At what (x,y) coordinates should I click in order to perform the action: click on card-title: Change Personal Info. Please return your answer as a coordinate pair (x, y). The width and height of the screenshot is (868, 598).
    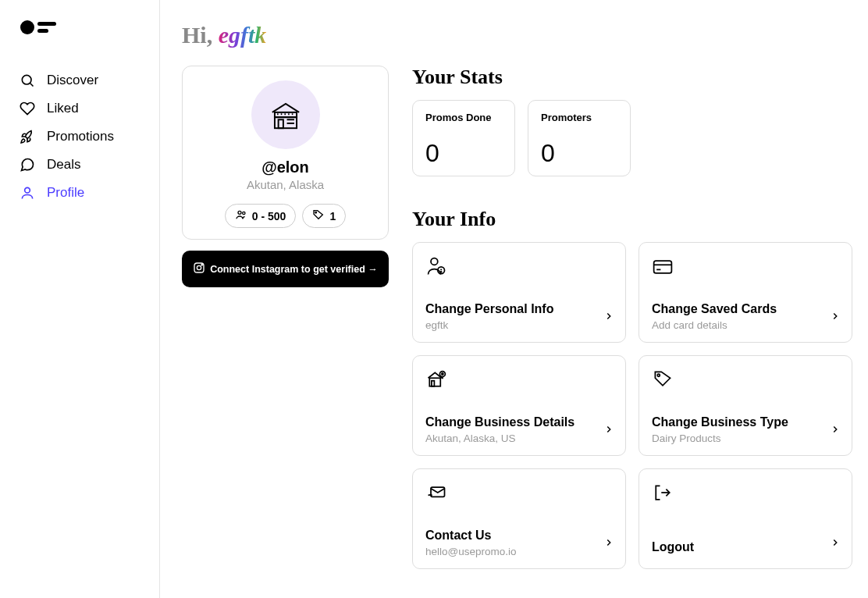
    Looking at the image, I should click on (519, 309).